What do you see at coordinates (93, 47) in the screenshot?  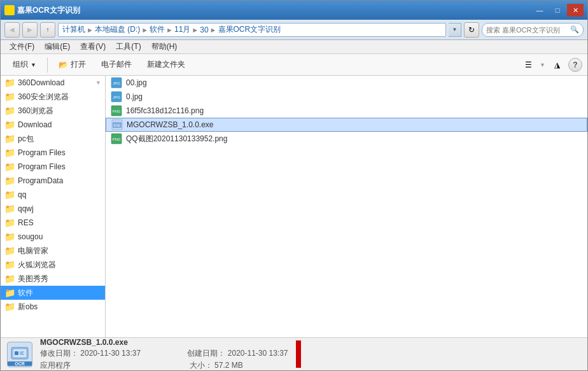 I see `menu-view: 查看(V)` at bounding box center [93, 47].